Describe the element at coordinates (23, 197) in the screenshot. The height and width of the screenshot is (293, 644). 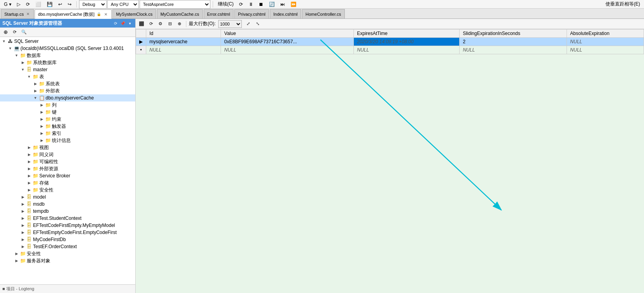
I see `tree-toggle-model: ▶` at that location.